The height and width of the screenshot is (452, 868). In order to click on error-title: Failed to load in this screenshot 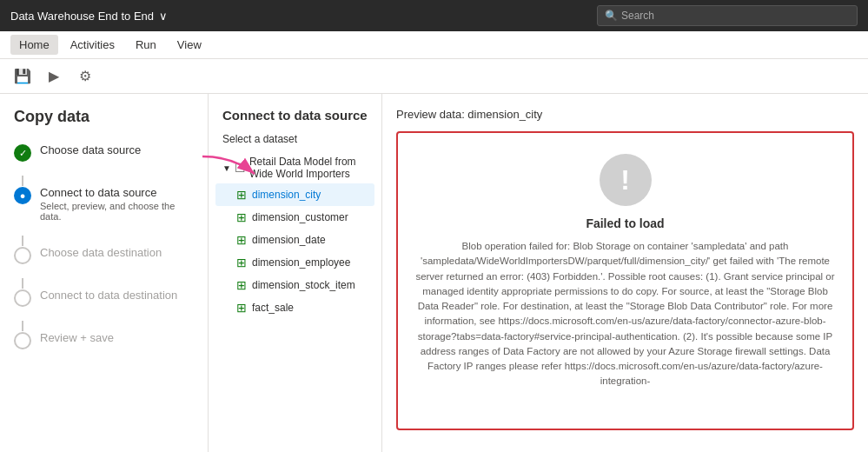, I will do `click(625, 223)`.